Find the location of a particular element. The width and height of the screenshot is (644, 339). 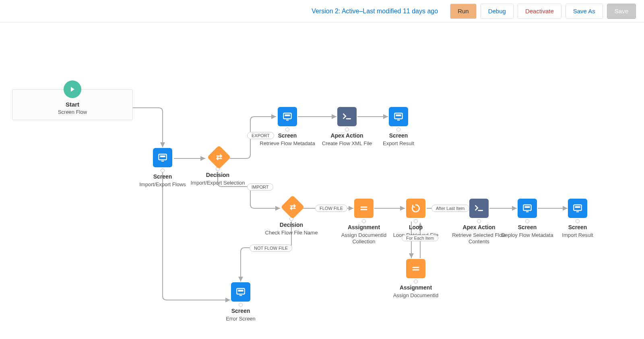

node-sub: Create Flow XML File is located at coordinates (347, 144).